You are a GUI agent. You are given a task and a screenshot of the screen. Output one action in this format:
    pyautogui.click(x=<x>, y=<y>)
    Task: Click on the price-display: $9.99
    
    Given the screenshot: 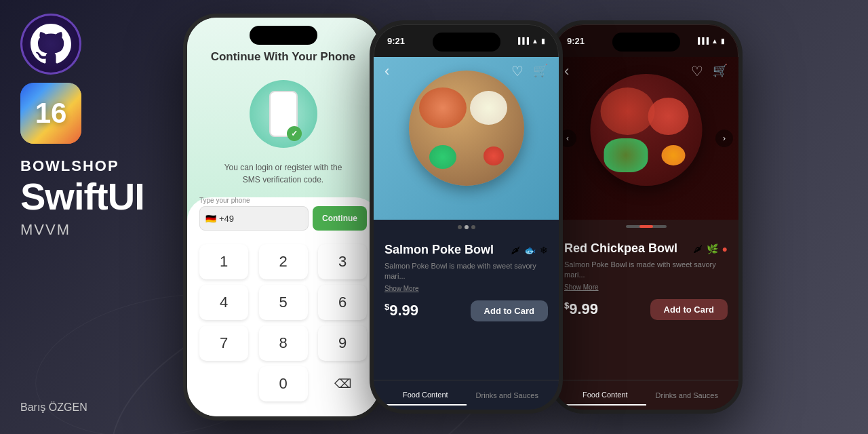 What is the action you would take?
    pyautogui.click(x=401, y=311)
    